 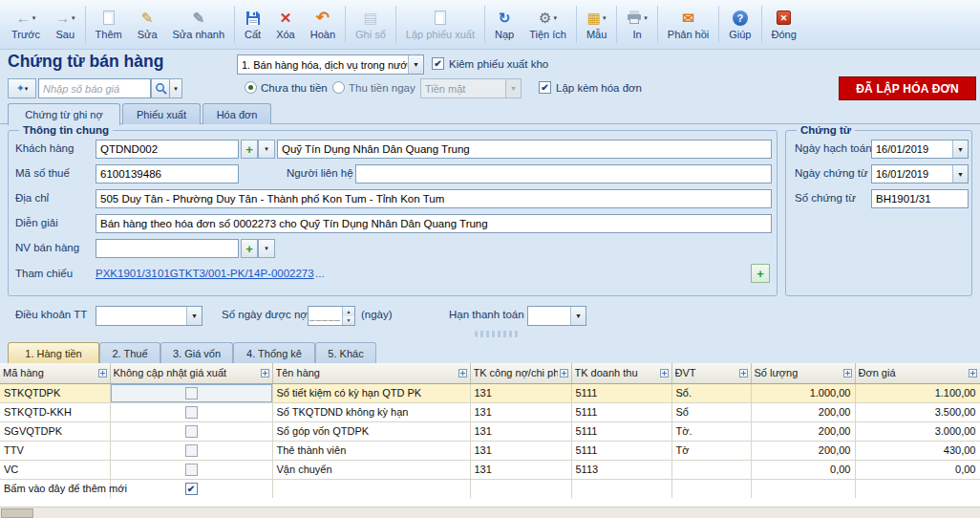 I want to click on document-date-select: 16/01/2019 ▼, so click(x=920, y=174).